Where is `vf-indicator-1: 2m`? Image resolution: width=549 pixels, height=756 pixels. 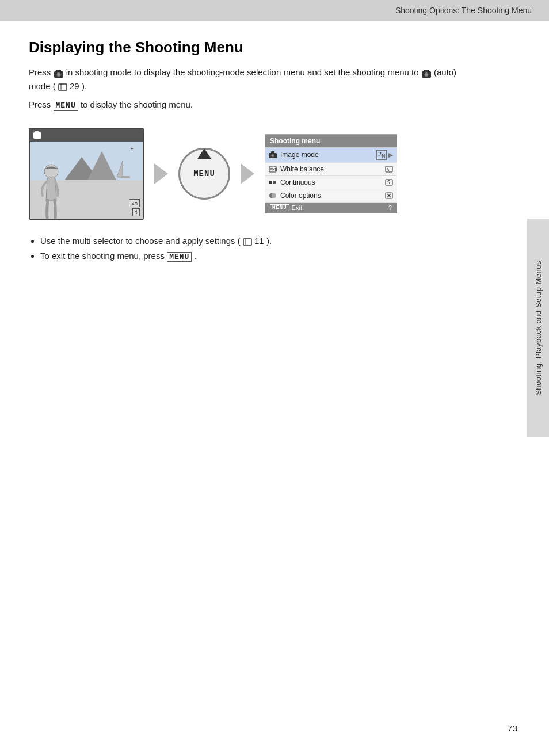
vf-indicator-1: 2m is located at coordinates (135, 203).